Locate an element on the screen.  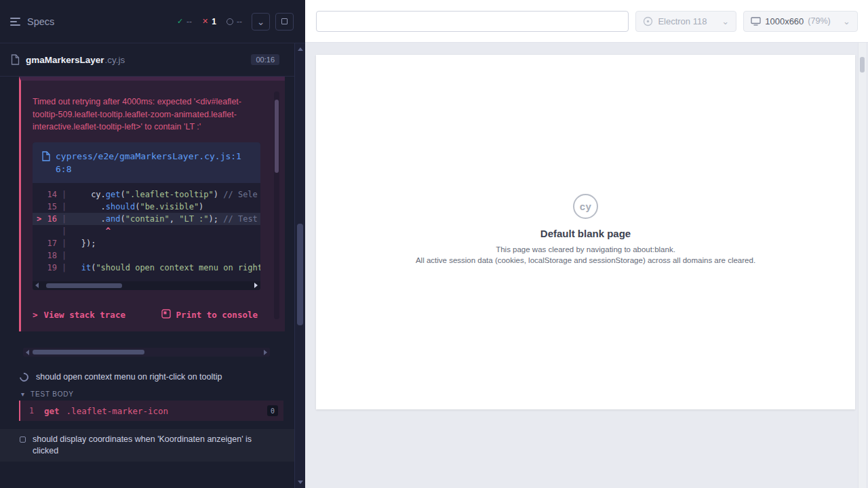
code-line: 19 it("should open context menu on right is located at coordinates (146, 268).